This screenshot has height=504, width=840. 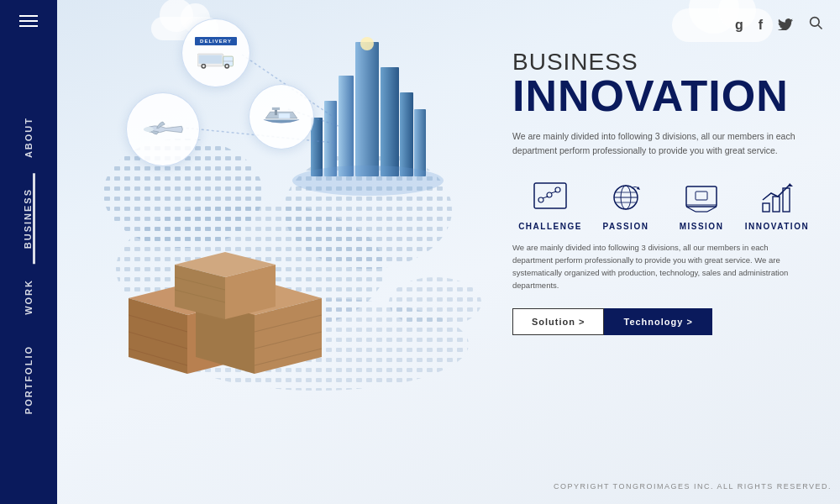 What do you see at coordinates (701, 197) in the screenshot?
I see `mission-icon` at bounding box center [701, 197].